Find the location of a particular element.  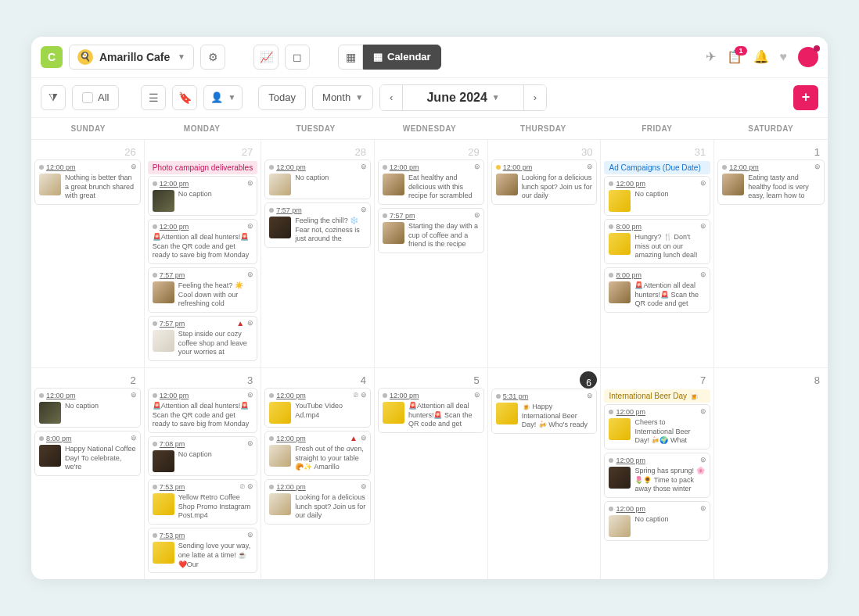

post-card: 7:53 pm⊚Sending love your way, one latte… is located at coordinates (203, 550).